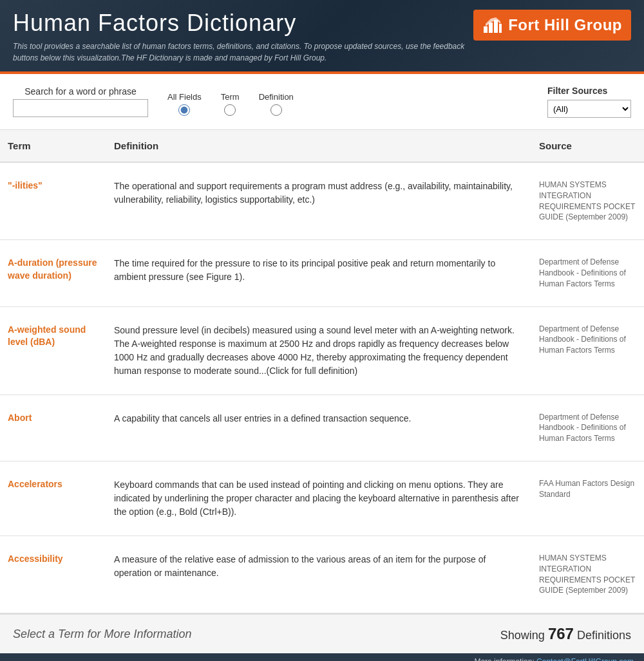 The height and width of the screenshot is (661, 644). I want to click on table-row: A-duration (pressure wave duration) The …, so click(322, 273).